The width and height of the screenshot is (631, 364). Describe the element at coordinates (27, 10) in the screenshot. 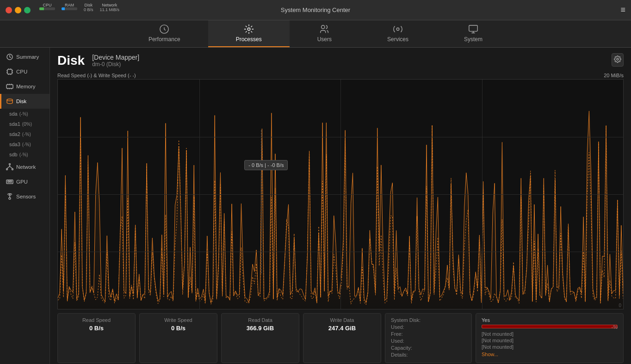

I see `maximize-button` at that location.